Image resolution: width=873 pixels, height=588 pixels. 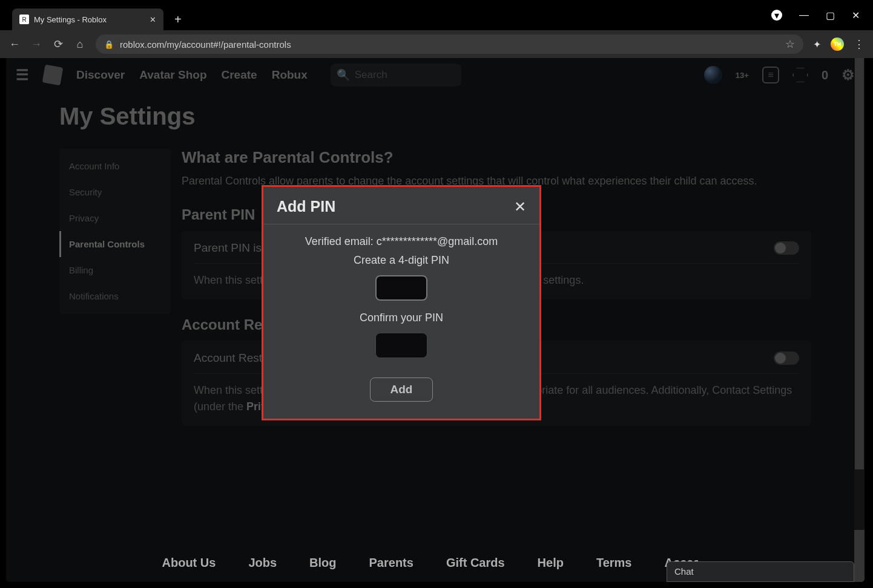 I want to click on browser-titlebar: R My Settings - Roblox ✕ + ▾ — ▢ ✕, so click(x=436, y=15).